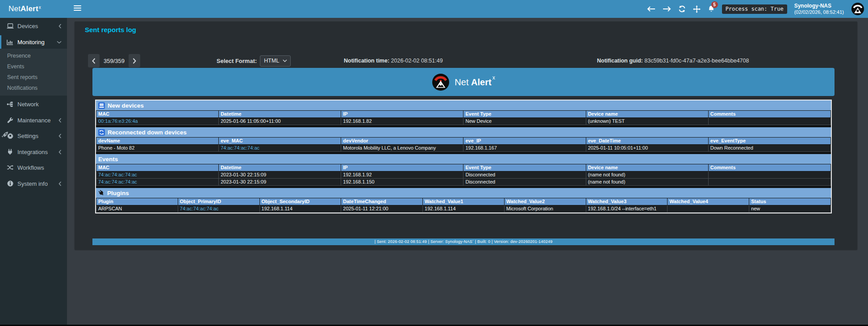  I want to click on prev-report-button, so click(94, 61).